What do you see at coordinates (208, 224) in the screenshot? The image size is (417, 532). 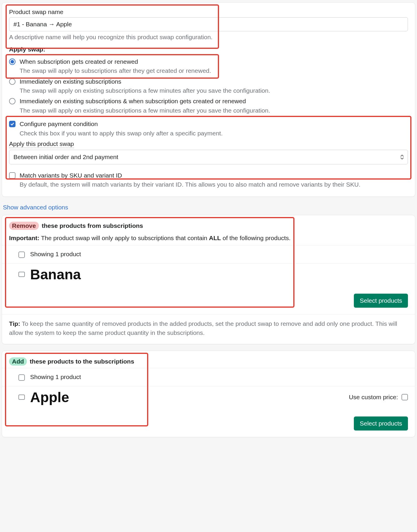 I see `remove-section-head: Remove these products from subscriptions` at bounding box center [208, 224].